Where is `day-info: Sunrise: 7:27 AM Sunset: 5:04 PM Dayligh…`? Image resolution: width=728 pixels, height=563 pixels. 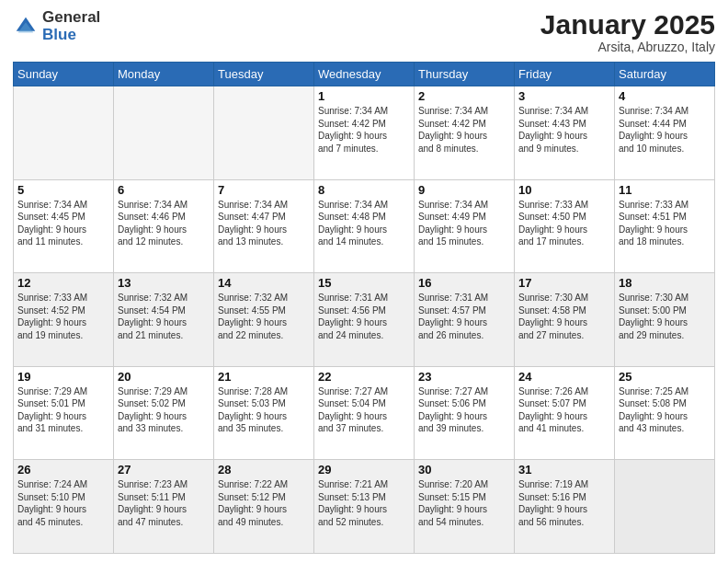
day-info: Sunrise: 7:27 AM Sunset: 5:04 PM Dayligh… is located at coordinates (364, 410).